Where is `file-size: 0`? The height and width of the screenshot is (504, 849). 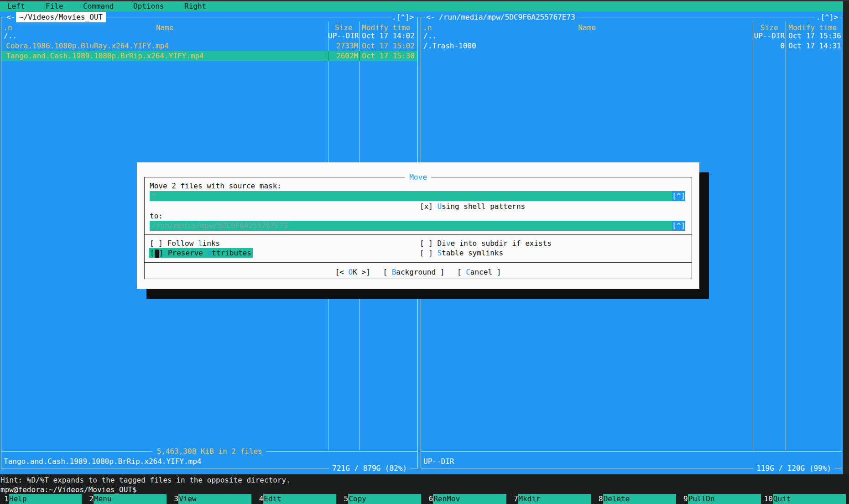
file-size: 0 is located at coordinates (769, 46).